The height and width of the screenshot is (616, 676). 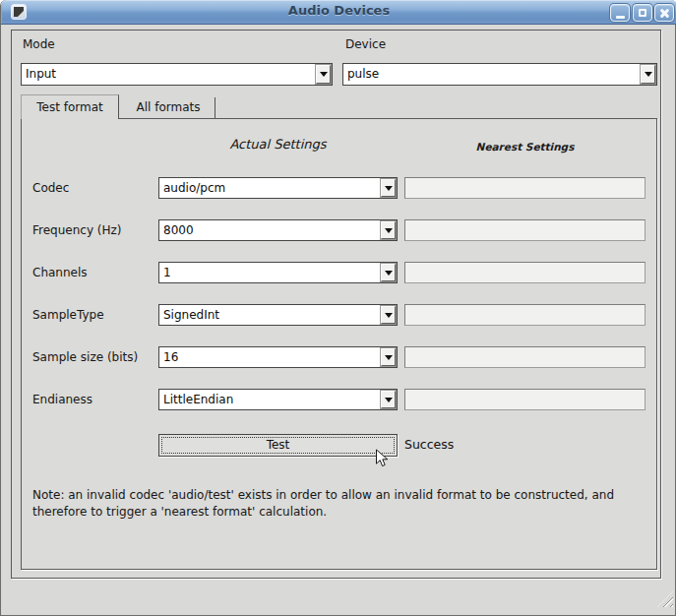 I want to click on codec-select-value: audio/pcm, so click(x=271, y=188).